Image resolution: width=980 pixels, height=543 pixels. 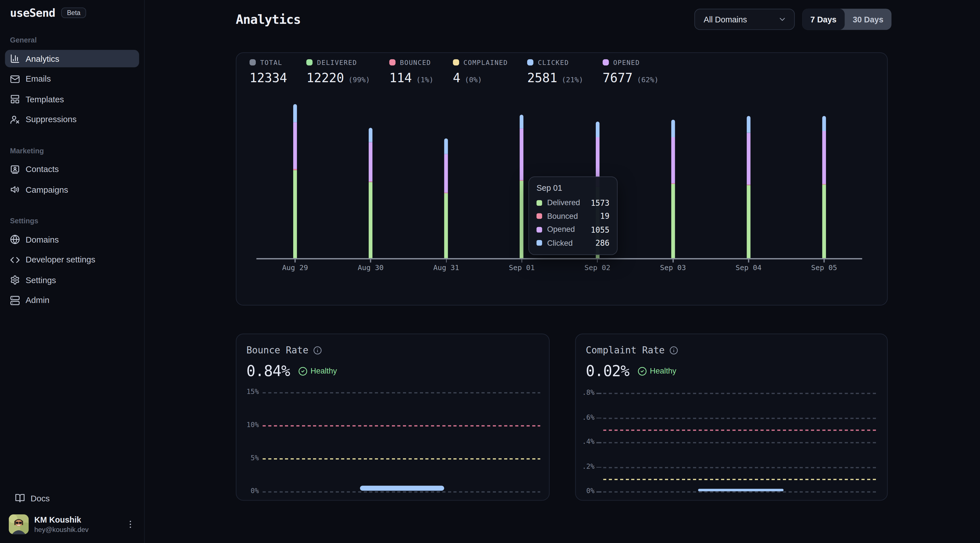 I want to click on bar-aug-31-clicked, so click(x=446, y=146).